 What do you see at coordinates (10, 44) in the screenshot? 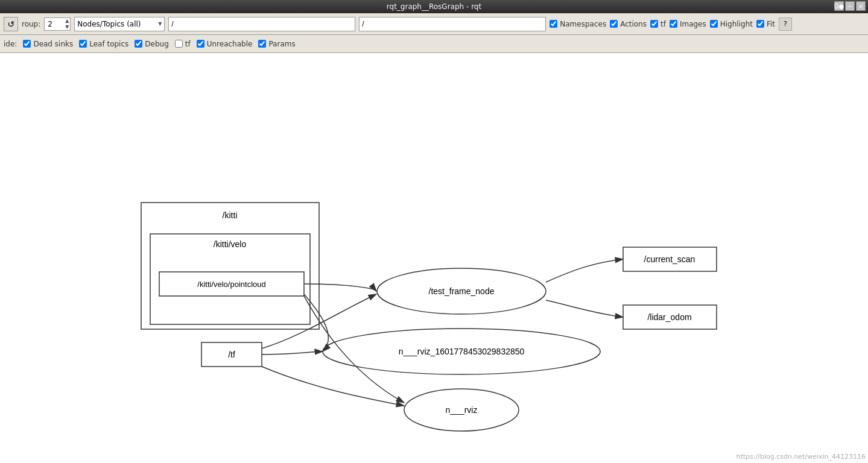
I see `hide-label: ide:` at bounding box center [10, 44].